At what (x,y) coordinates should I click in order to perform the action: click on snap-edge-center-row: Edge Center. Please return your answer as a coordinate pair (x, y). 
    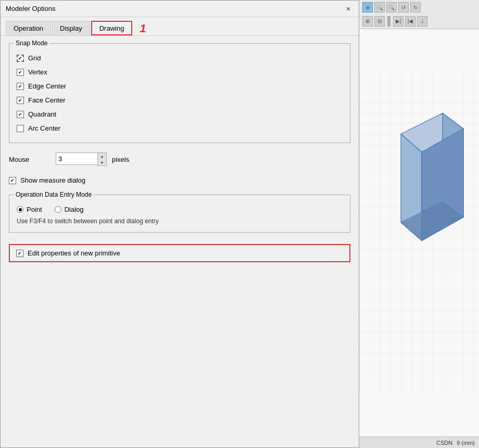
    Looking at the image, I should click on (180, 86).